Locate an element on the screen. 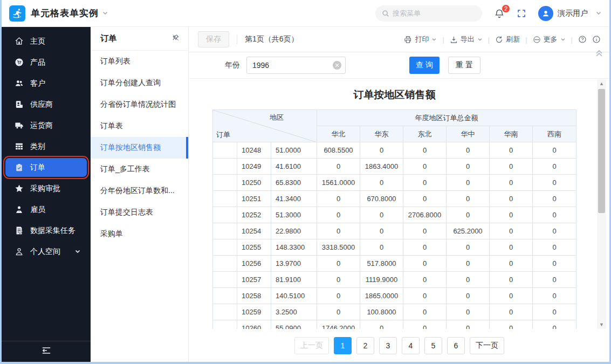 This screenshot has width=611, height=364. app-switcher-chevron-icon is located at coordinates (105, 13).